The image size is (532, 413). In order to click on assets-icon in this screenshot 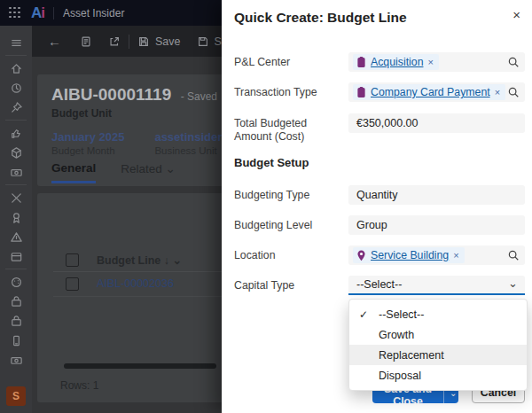, I will do `click(16, 152)`.